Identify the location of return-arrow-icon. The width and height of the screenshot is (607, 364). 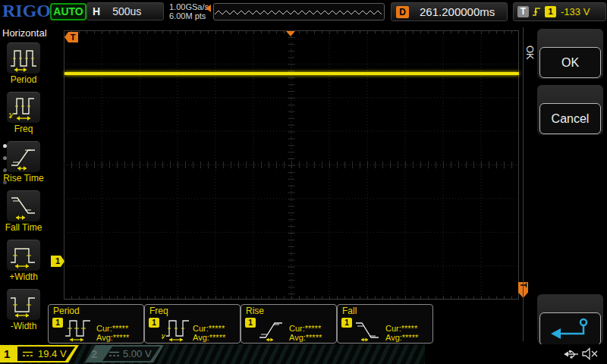
(571, 329).